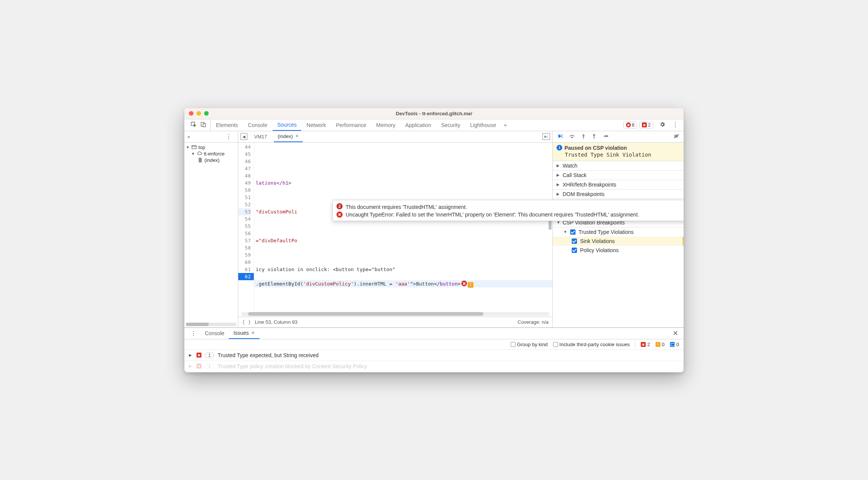  What do you see at coordinates (211, 325) in the screenshot?
I see `navigator-scrollbar` at bounding box center [211, 325].